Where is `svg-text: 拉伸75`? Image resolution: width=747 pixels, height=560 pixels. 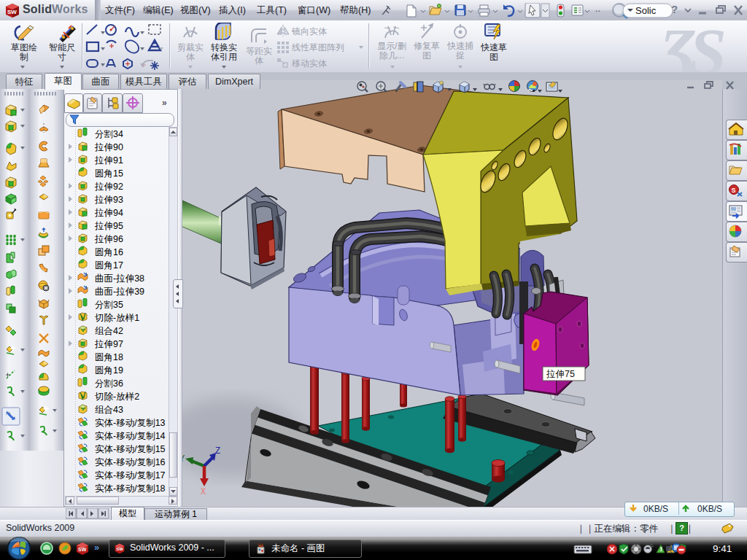
svg-text: 拉伸75 is located at coordinates (560, 374).